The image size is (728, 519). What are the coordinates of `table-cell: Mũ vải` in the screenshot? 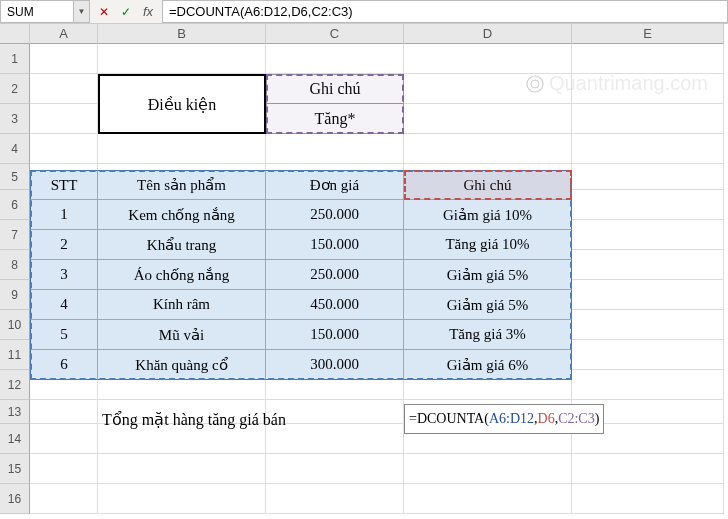 It's located at (182, 335).